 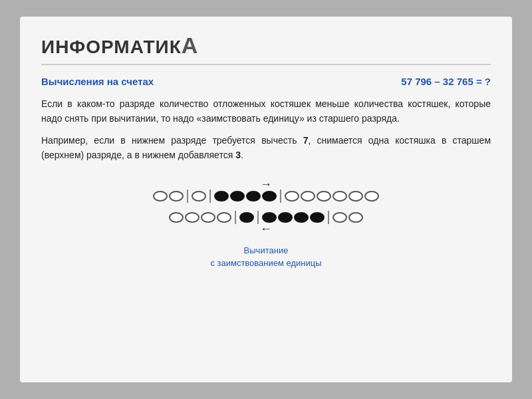 What do you see at coordinates (190, 45) in the screenshot?
I see `logo-suffix: А` at bounding box center [190, 45].